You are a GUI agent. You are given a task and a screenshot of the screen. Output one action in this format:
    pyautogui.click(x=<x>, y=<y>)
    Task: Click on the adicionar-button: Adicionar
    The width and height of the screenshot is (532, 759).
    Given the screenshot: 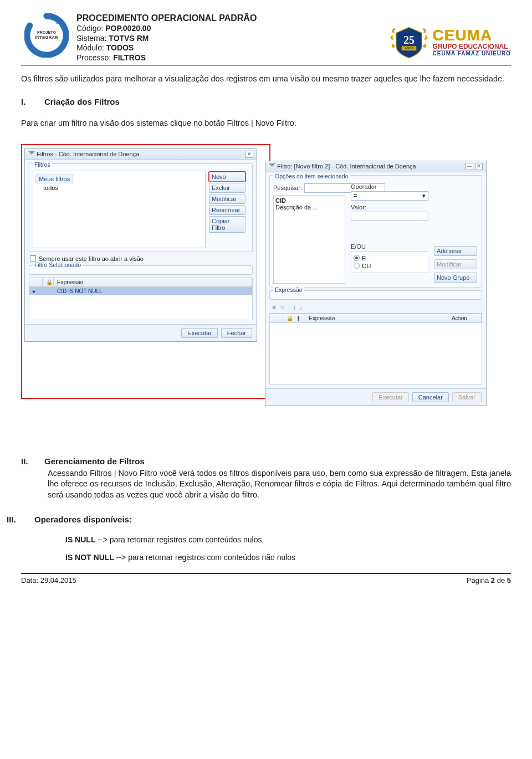 What is the action you would take?
    pyautogui.click(x=456, y=251)
    